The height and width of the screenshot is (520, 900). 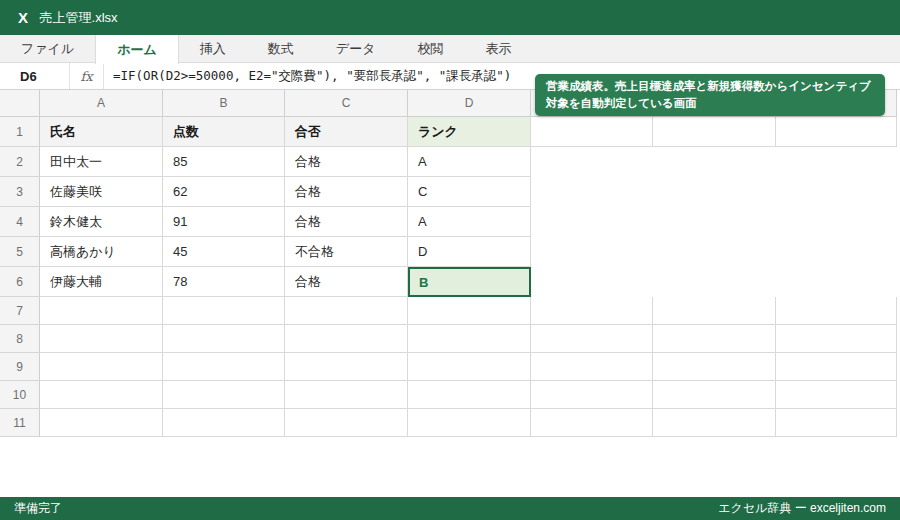 I want to click on document-title: 売上管理.xlsx, so click(x=79, y=18).